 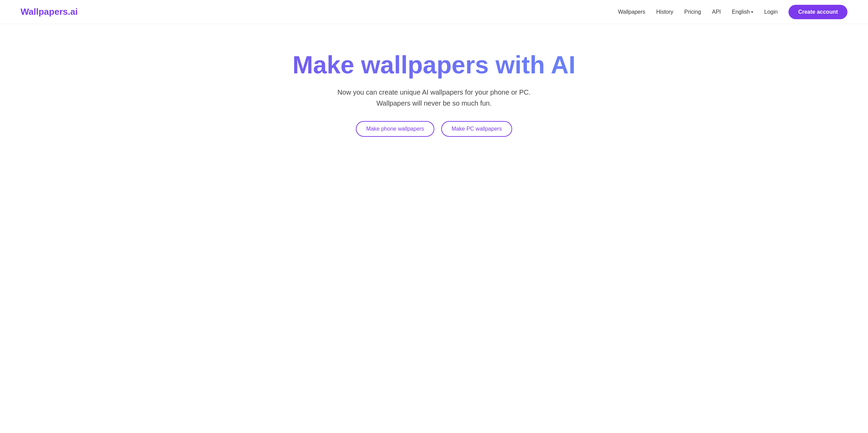 I want to click on nav-link-pricing: Pricing, so click(x=692, y=12).